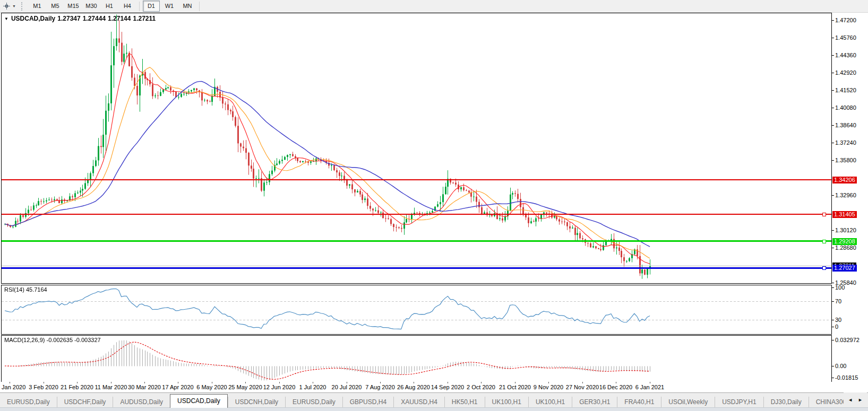 The height and width of the screenshot is (411, 868). I want to click on chart-tab-usdjpy-h1: USDJPY,H1, so click(739, 402).